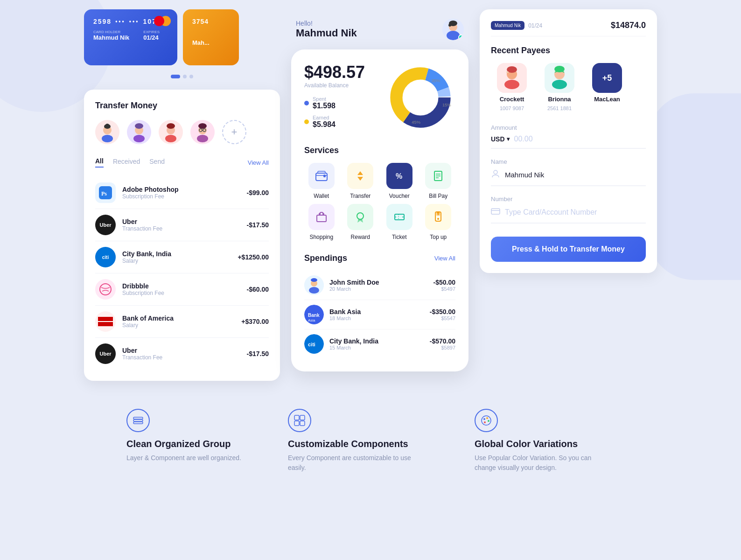 The image size is (741, 560). What do you see at coordinates (442, 341) in the screenshot?
I see `spending-amount: -$570.00` at bounding box center [442, 341].